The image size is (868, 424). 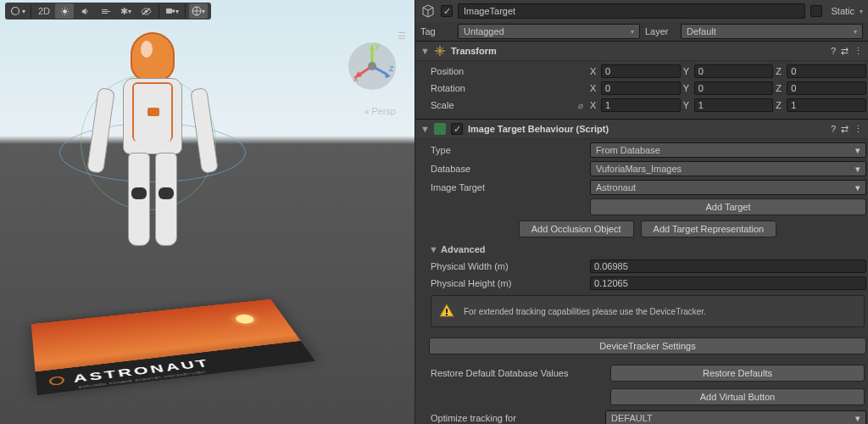 What do you see at coordinates (425, 51) in the screenshot?
I see `transform-foldout: ▼` at bounding box center [425, 51].